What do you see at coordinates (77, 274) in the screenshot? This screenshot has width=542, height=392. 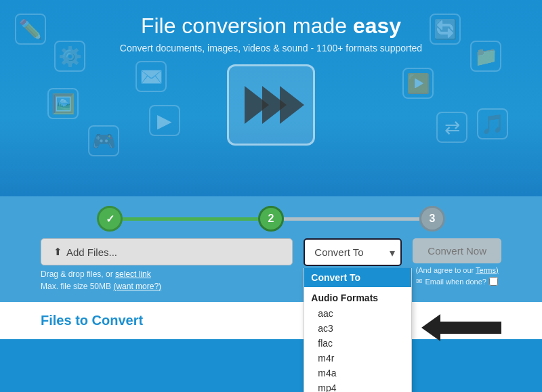 I see `drag-text: Drag & drop files, or` at bounding box center [77, 274].